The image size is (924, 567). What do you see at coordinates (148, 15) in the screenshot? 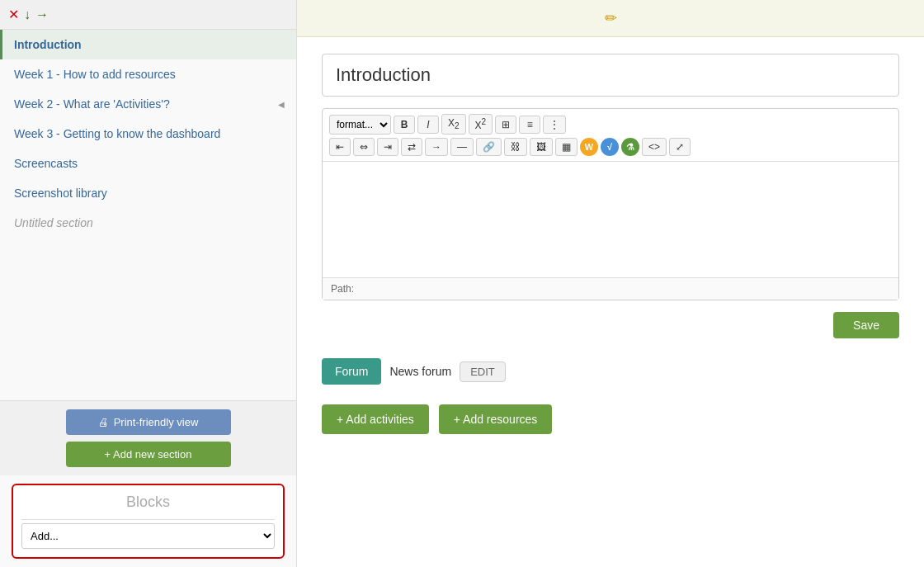
I see `sidebar-toolbar: ✕ ↓ →` at bounding box center [148, 15].